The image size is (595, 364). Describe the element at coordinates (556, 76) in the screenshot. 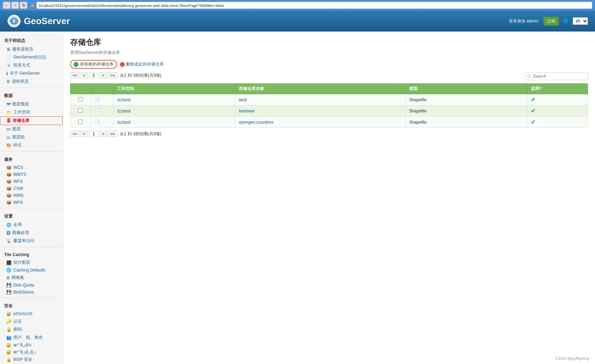

I see `search-input` at that location.